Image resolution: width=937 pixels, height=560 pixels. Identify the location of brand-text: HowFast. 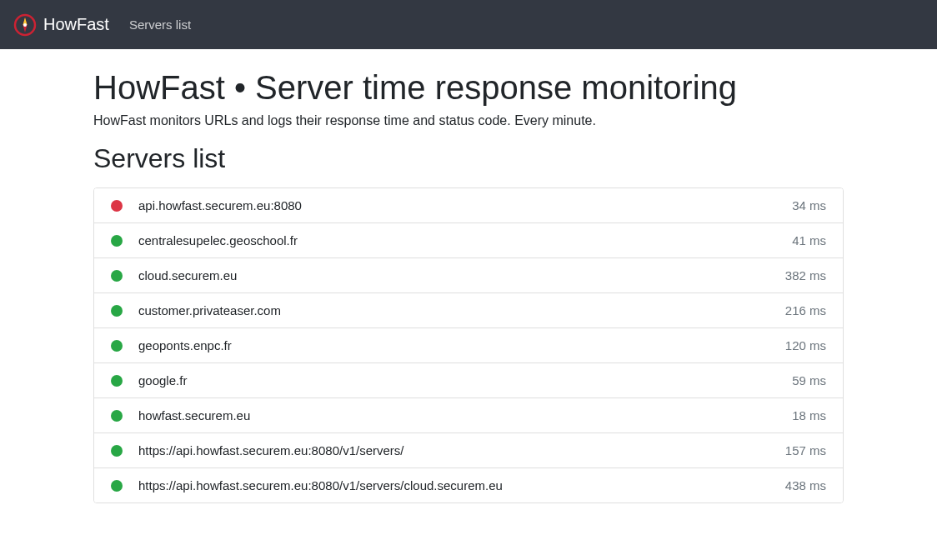
(77, 25).